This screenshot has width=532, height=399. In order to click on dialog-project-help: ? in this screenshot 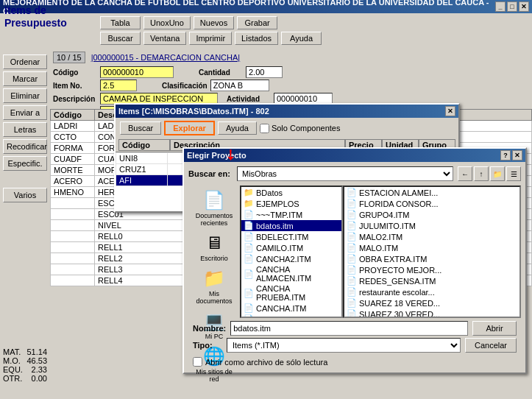, I will do `click(506, 155)`.